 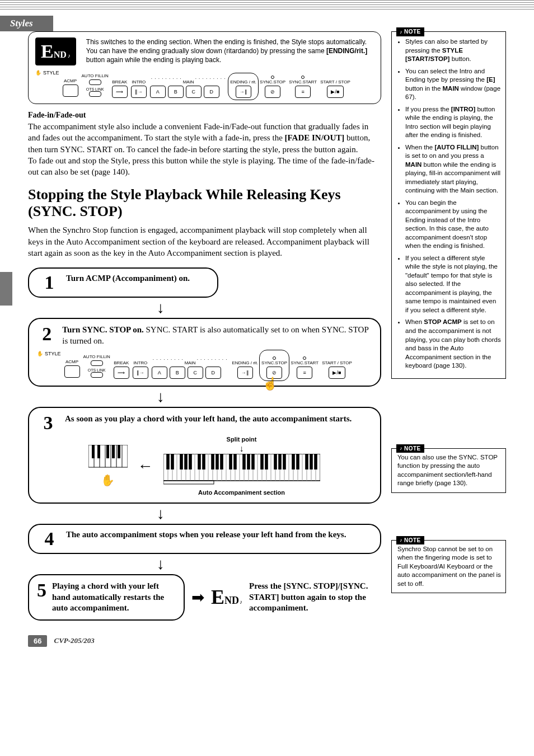 I want to click on step-5-box: 5 Playing a chord with your left hand au…, so click(x=106, y=598).